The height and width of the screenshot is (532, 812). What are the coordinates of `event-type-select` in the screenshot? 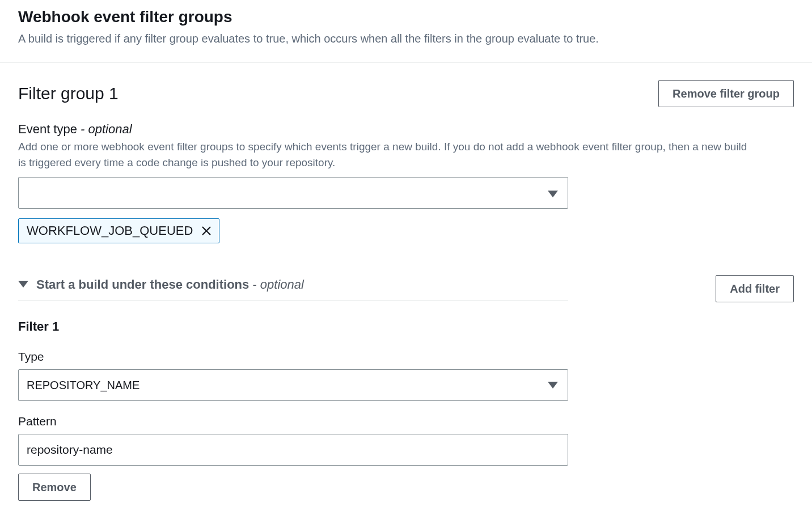 It's located at (293, 193).